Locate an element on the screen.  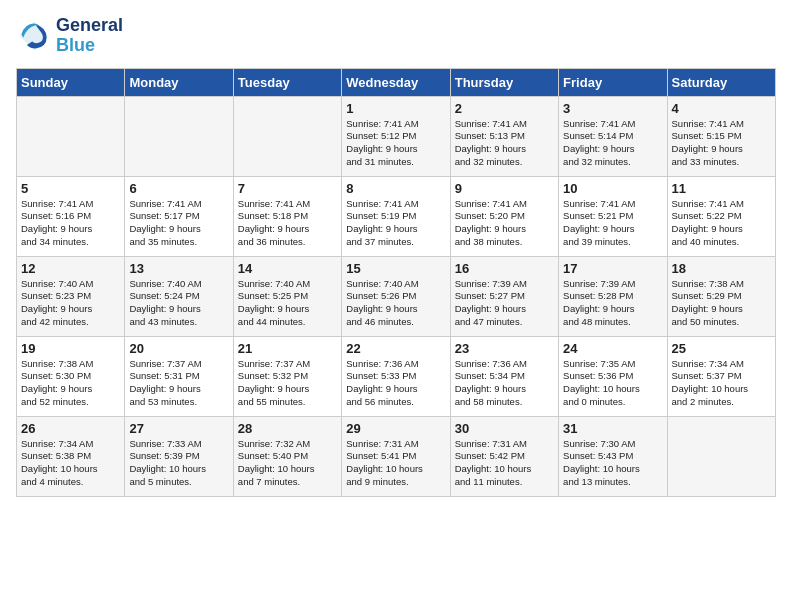
calendar-cell: 14Sunrise: 7:40 AM Sunset: 5:25 PM Dayli… is located at coordinates (287, 296).